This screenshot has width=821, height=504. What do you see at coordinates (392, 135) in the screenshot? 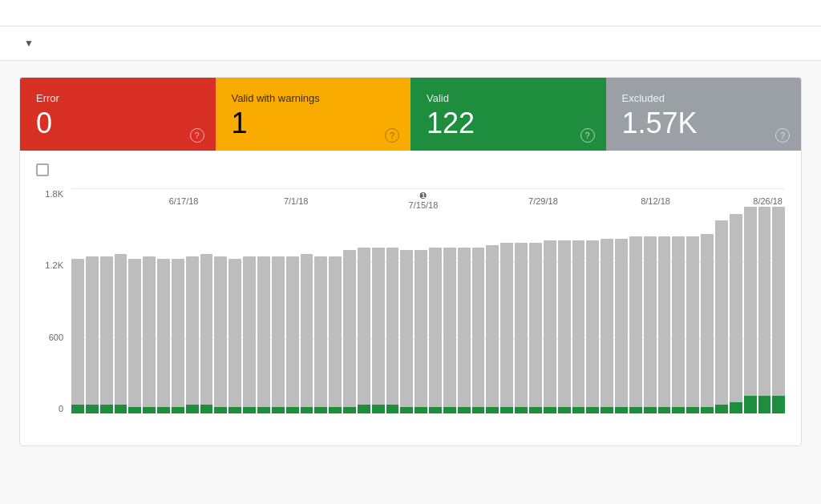
I see `help-icon-warning: ?` at bounding box center [392, 135].